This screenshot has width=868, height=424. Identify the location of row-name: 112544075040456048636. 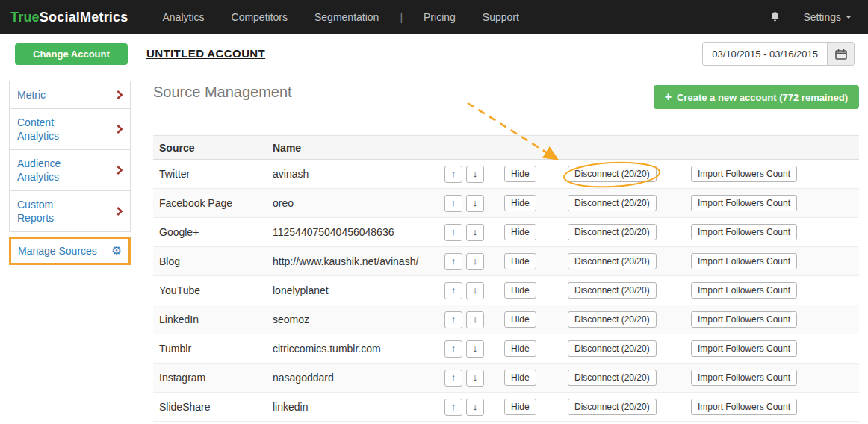
(359, 232).